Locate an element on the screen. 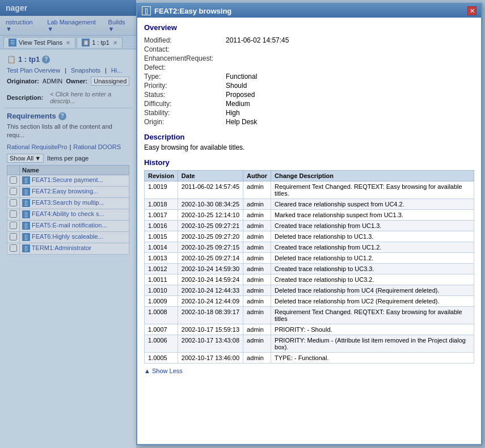 This screenshot has width=485, height=448. history-table-row: 1.0015 2002-10-25 09:27:20 admin Deleted… is located at coordinates (310, 237).